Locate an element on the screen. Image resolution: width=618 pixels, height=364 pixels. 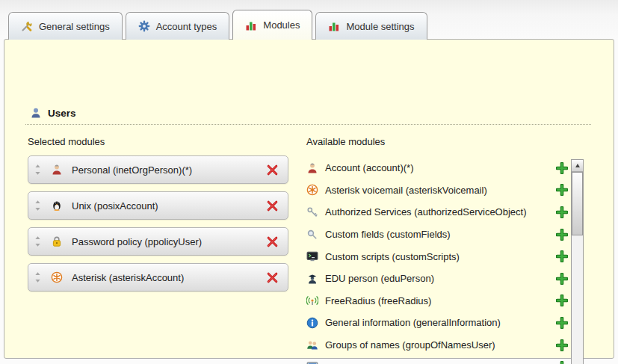
module-label: Custom fields (customFields) is located at coordinates (438, 235).